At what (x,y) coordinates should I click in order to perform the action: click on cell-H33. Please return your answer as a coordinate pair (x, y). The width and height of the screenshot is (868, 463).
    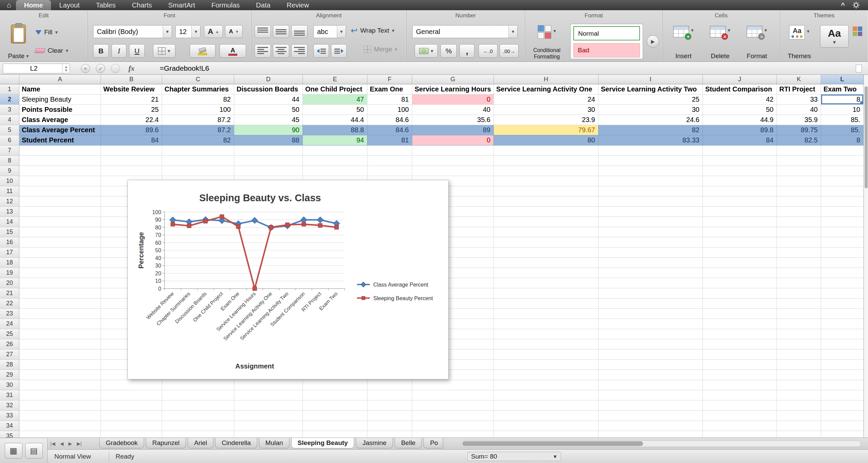
    Looking at the image, I should click on (546, 416).